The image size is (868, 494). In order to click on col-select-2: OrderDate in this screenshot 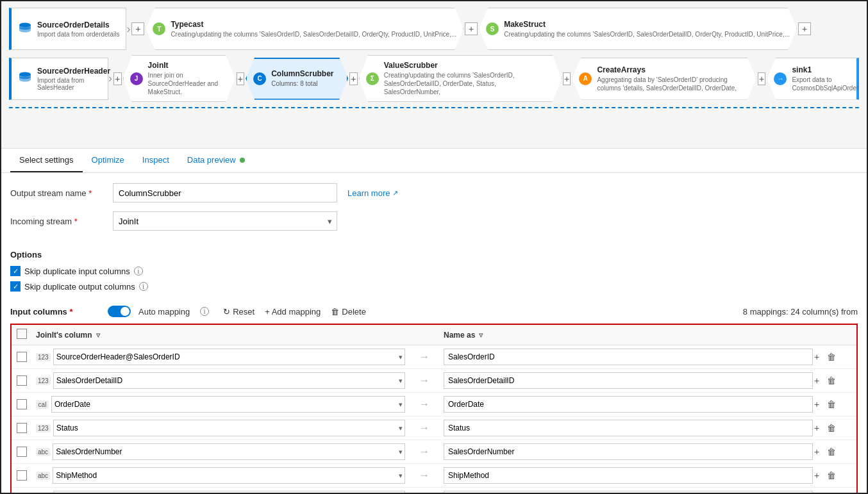, I will do `click(228, 404)`.